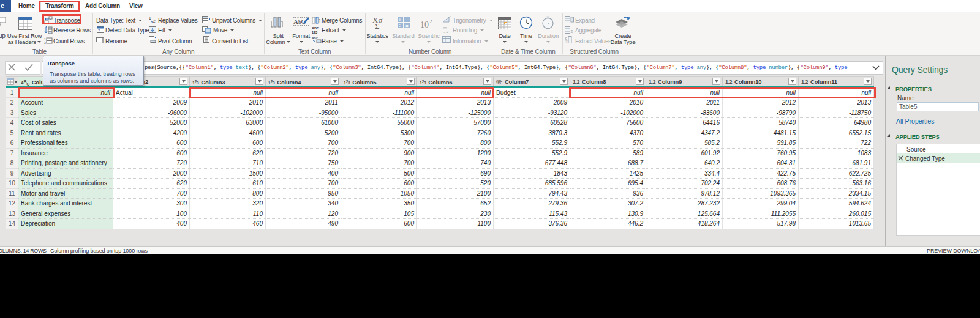 The width and height of the screenshot is (980, 318). Describe the element at coordinates (45, 43) in the screenshot. I see `svg-text: 3` at that location.